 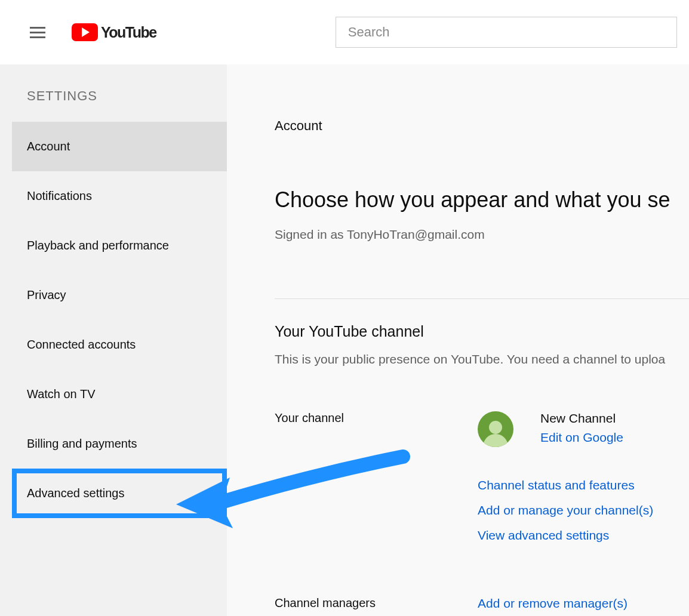 What do you see at coordinates (482, 332) in the screenshot?
I see `channel-section-title: Your YouTube channel` at bounding box center [482, 332].